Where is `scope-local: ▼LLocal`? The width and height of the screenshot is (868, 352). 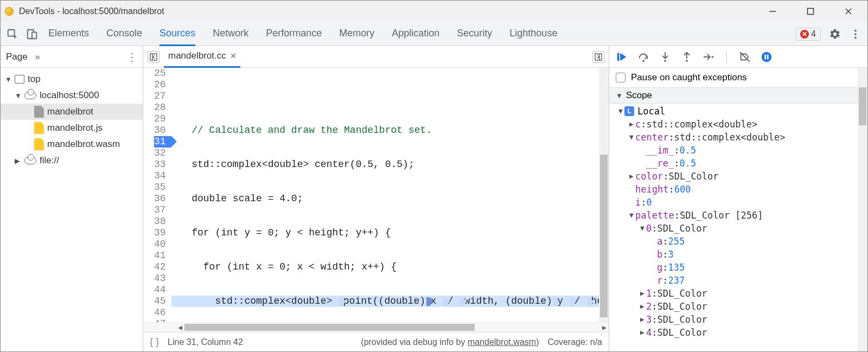 scope-local: ▼LLocal is located at coordinates (738, 111).